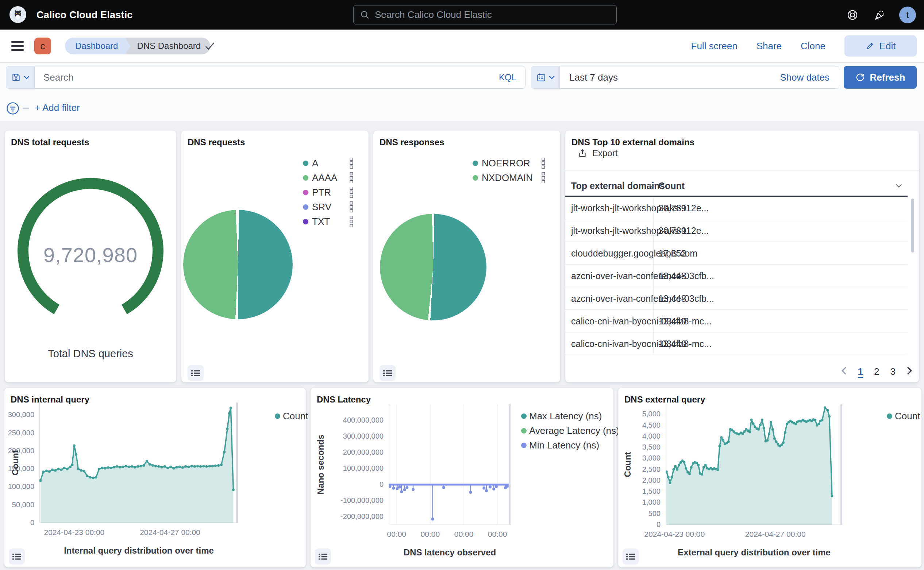 The width and height of the screenshot is (924, 570). I want to click on party-popper-icon, so click(879, 15).